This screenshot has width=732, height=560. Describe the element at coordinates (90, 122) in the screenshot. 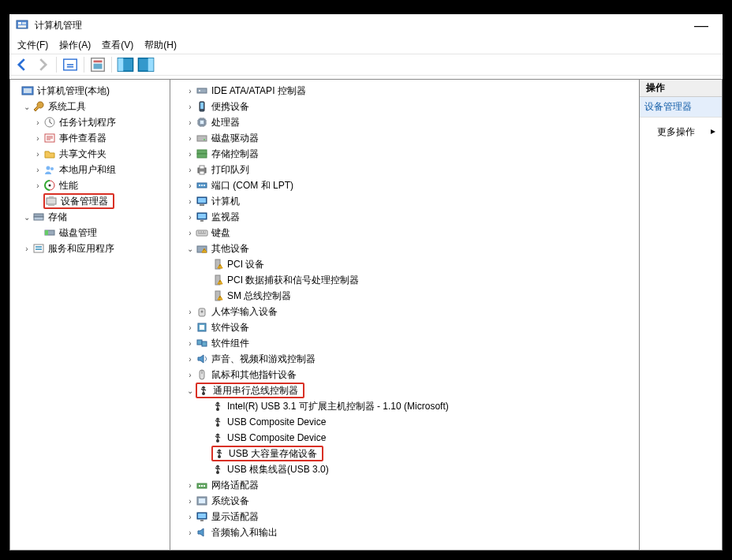

I see `tree-task-scheduler: › 任务计划程序` at that location.